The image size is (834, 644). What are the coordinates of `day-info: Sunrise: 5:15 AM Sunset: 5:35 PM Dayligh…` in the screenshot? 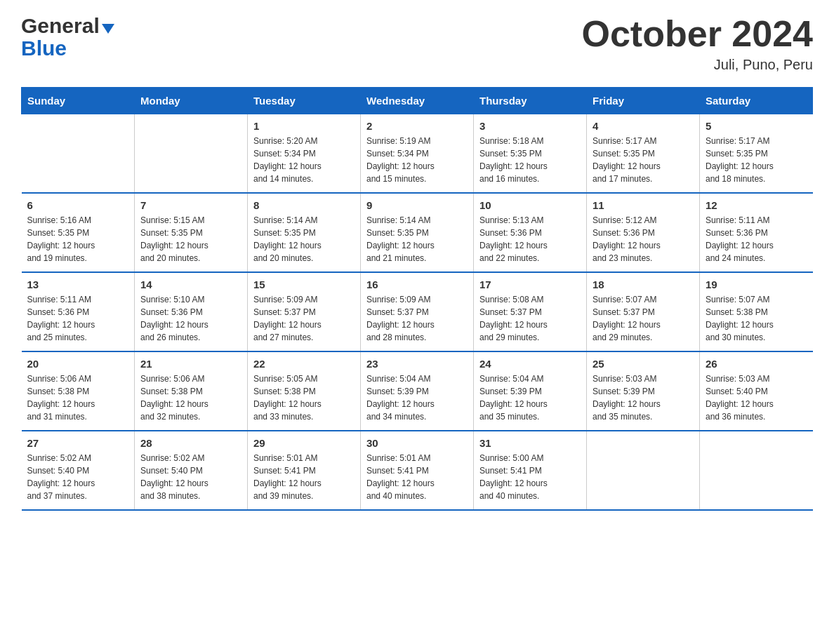 It's located at (191, 239).